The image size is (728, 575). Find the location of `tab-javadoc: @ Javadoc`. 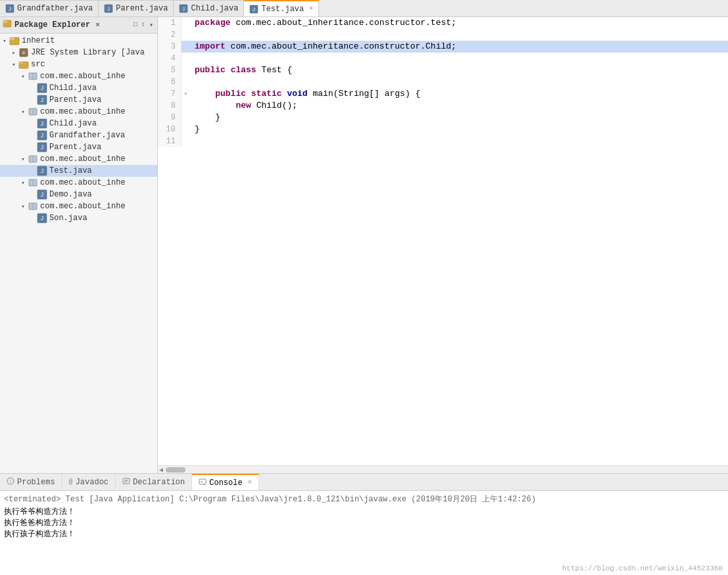

tab-javadoc: @ Javadoc is located at coordinates (89, 482).